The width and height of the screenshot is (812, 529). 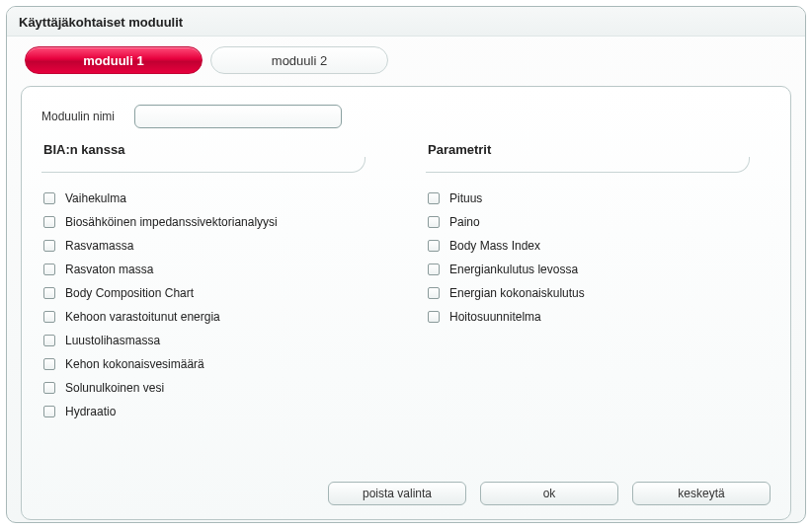 What do you see at coordinates (599, 317) in the screenshot?
I see `list-item: Hoitosuunnitelma` at bounding box center [599, 317].